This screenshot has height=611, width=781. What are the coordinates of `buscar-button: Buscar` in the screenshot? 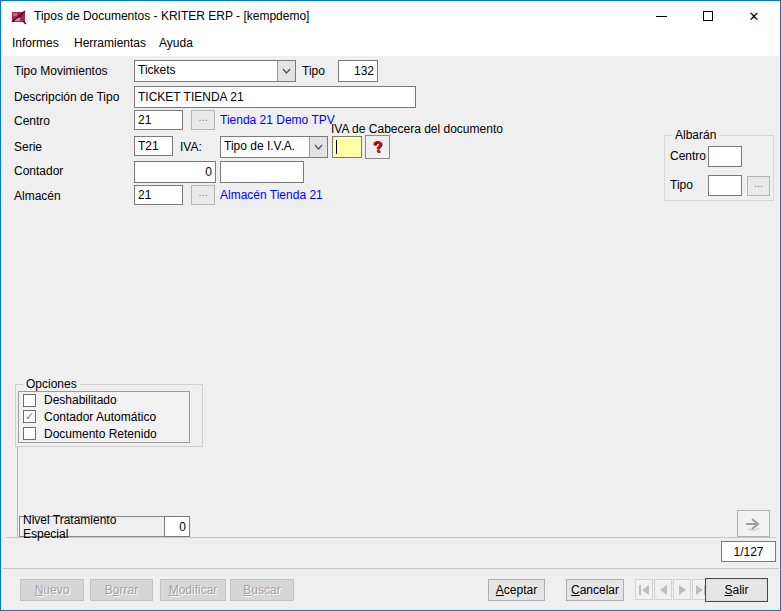 It's located at (262, 590).